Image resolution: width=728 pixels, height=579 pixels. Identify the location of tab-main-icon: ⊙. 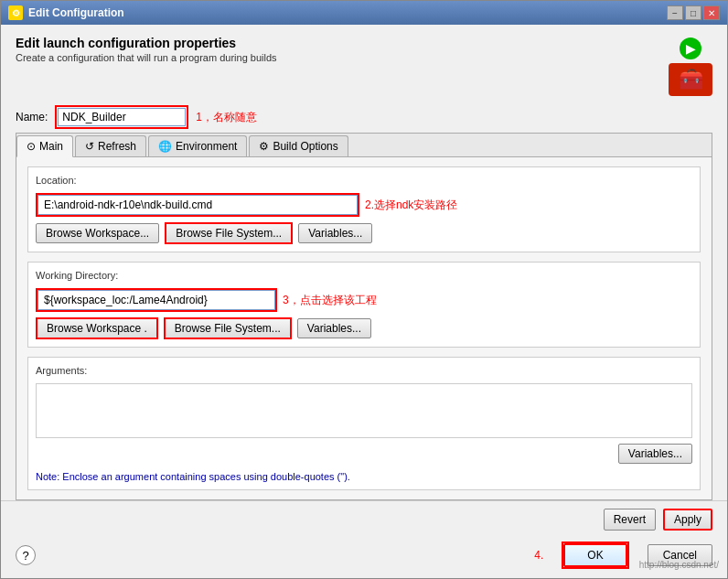
(31, 146).